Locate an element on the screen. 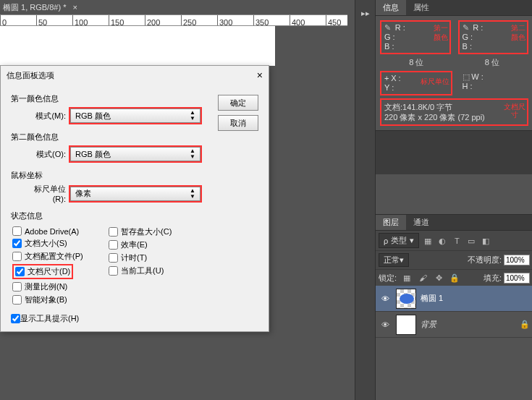 Image resolution: width=532 pixels, height=400 pixels. filter-shape-icon: ▭ is located at coordinates (471, 241).